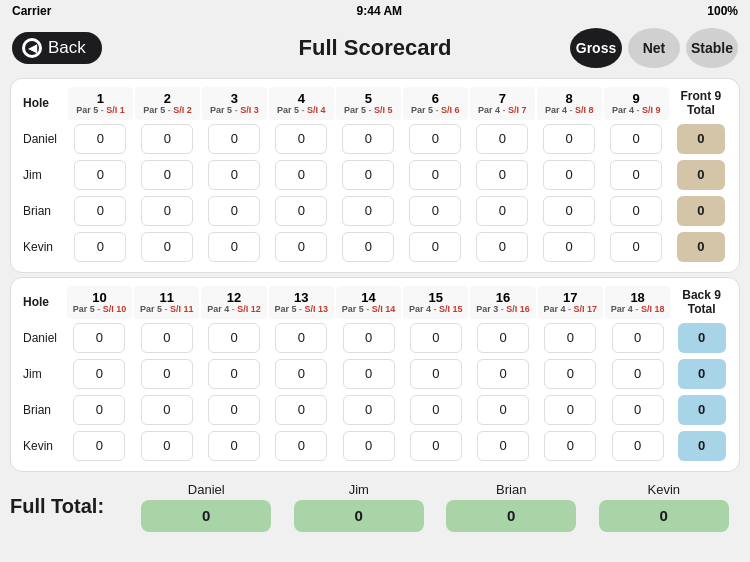 The image size is (750, 562). What do you see at coordinates (375, 211) in the screenshot?
I see `table-row: Brian0000000000` at bounding box center [375, 211].